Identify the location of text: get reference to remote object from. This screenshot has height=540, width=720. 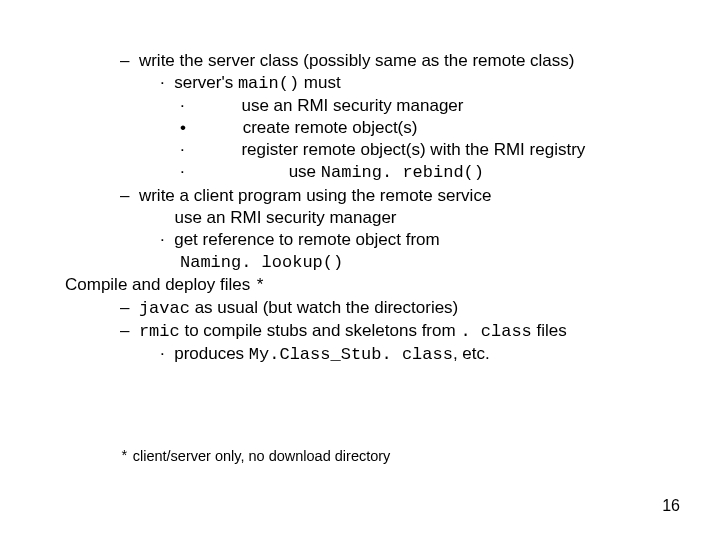
(307, 240).